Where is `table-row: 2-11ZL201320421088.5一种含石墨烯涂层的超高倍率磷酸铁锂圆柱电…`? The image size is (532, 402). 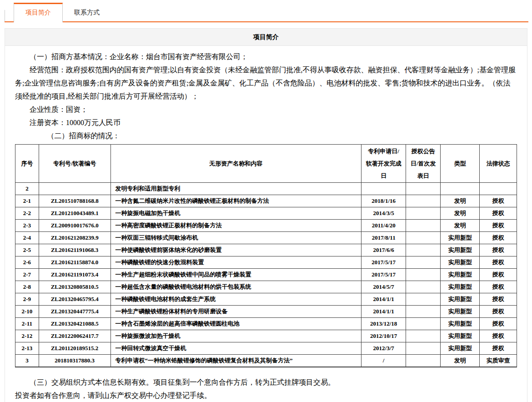
table-row: 2-11ZL201320421088.5一种含石墨烯涂层的超高倍率磷酸铁锂圆柱电… is located at coordinates (266, 324).